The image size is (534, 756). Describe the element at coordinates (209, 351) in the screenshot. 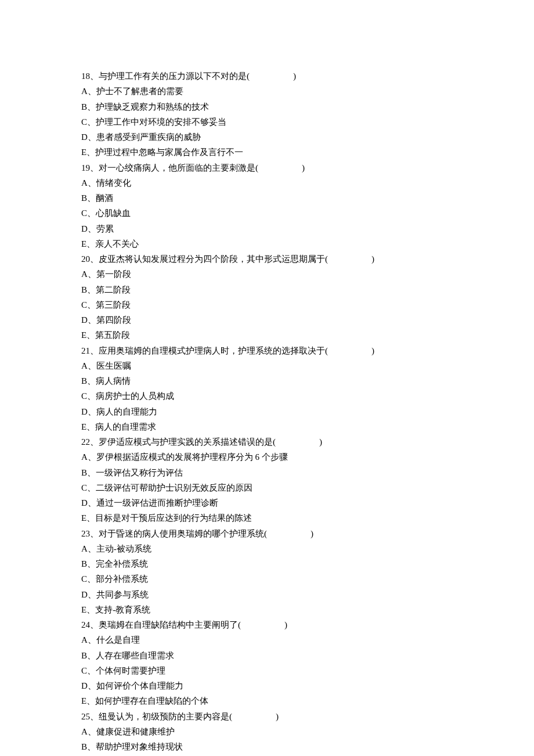

I see `question-text: 、应用奥瑞姆的自理模式护理病人时，护理系统的选择取决于(` at that location.